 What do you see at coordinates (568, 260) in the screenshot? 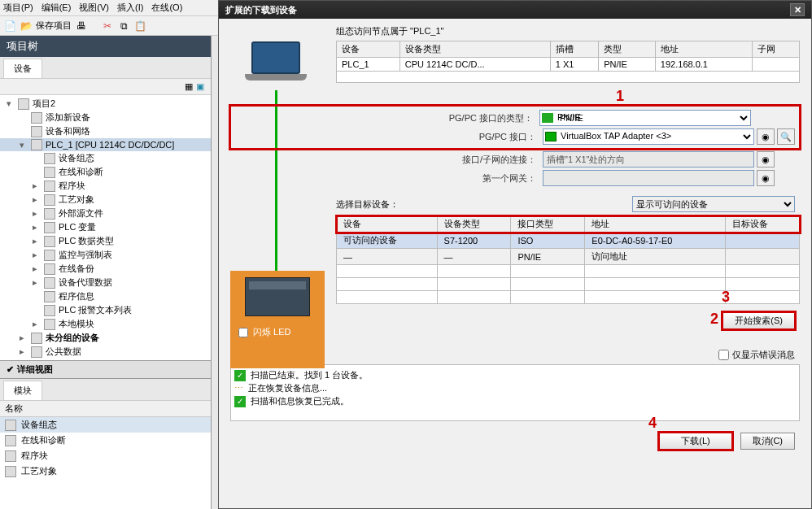
I see `device-table: 设备设备类型接口类型地址目标设备 可访问的设备S7-1200ISOE0-DC-A…` at bounding box center [568, 260].